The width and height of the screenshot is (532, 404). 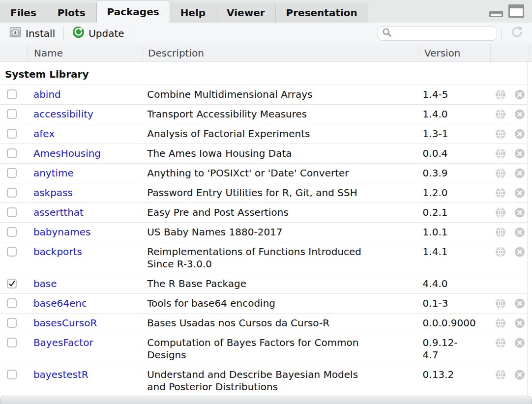 I want to click on tab-label: Plots, so click(x=72, y=13).